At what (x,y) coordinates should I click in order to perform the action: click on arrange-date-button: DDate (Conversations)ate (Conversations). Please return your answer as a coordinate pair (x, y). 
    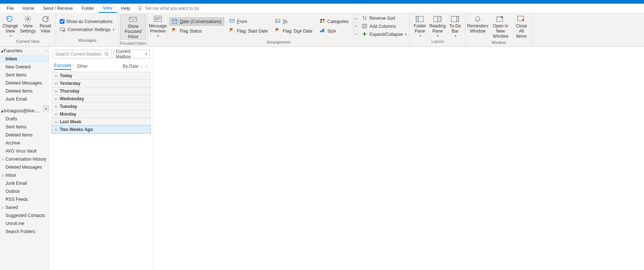
    Looking at the image, I should click on (197, 22).